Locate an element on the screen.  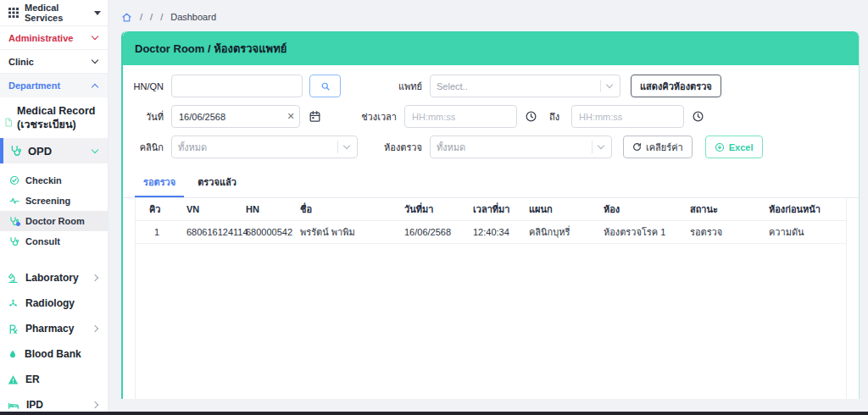
sidebar: Medical Services Administrative Clinic D… is located at coordinates (54, 208).